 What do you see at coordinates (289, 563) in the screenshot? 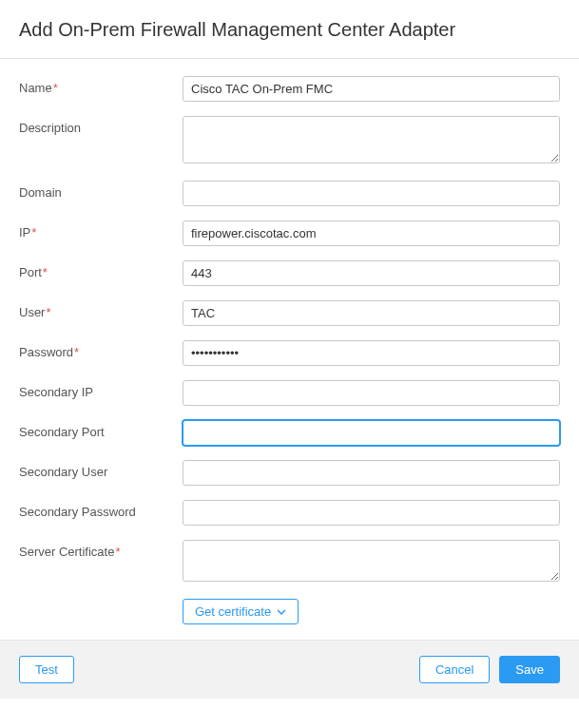
I see `field-row-server-certificate: Server Certificate*` at bounding box center [289, 563].